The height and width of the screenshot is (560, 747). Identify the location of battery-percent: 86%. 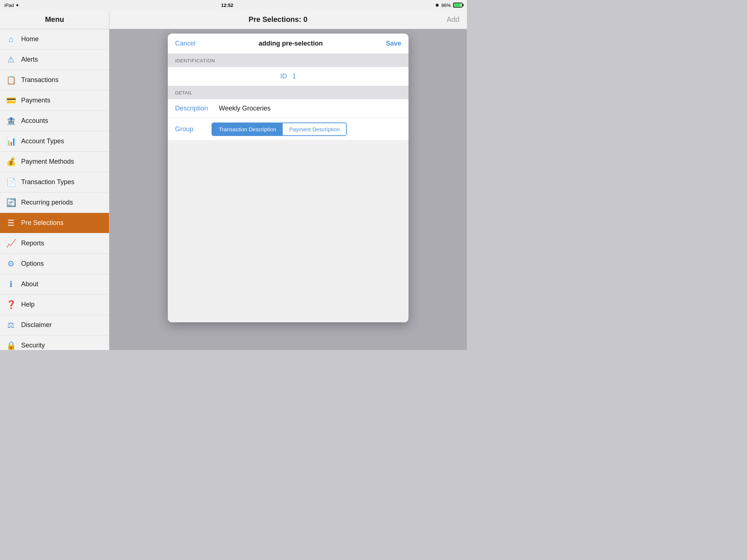
(446, 5).